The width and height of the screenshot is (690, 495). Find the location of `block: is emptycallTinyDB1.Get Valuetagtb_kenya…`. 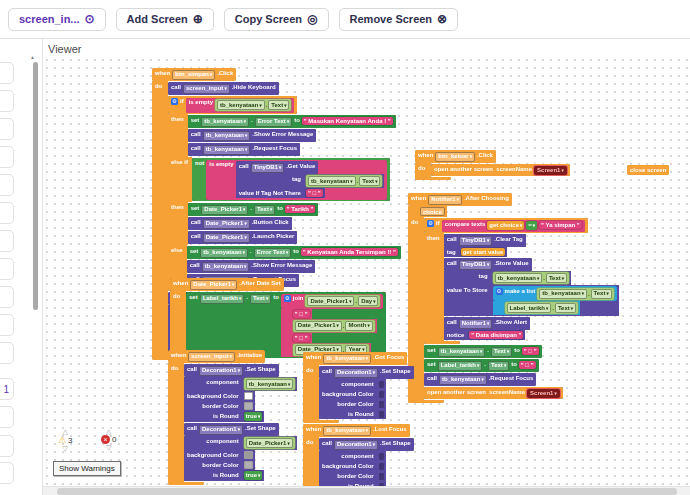

block: is emptycallTinyDB1.Get Valuetagtb_kenya… is located at coordinates (296, 180).